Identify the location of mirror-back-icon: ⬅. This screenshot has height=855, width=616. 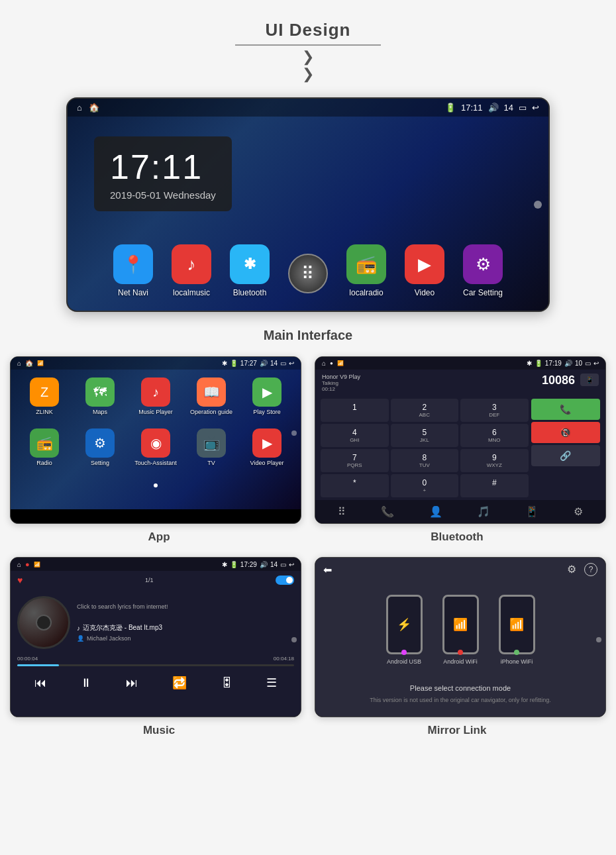
(327, 570).